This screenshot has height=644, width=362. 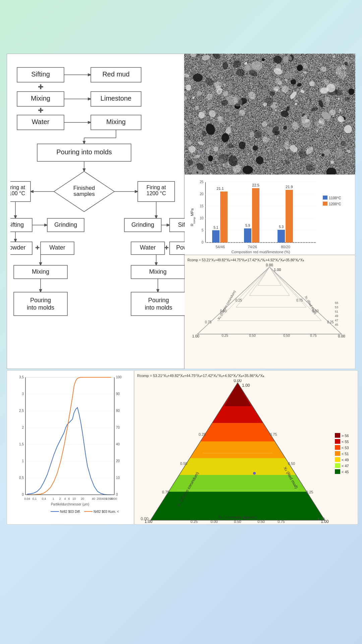 I want to click on svg-text: Powder, so click(x=180, y=248).